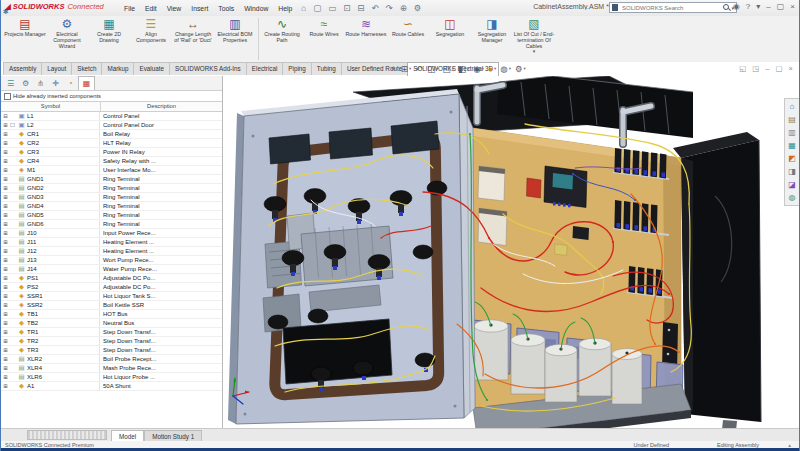 The height and width of the screenshot is (451, 800). Describe the element at coordinates (173, 436) in the screenshot. I see `model-tab: Motion Study 1` at that location.